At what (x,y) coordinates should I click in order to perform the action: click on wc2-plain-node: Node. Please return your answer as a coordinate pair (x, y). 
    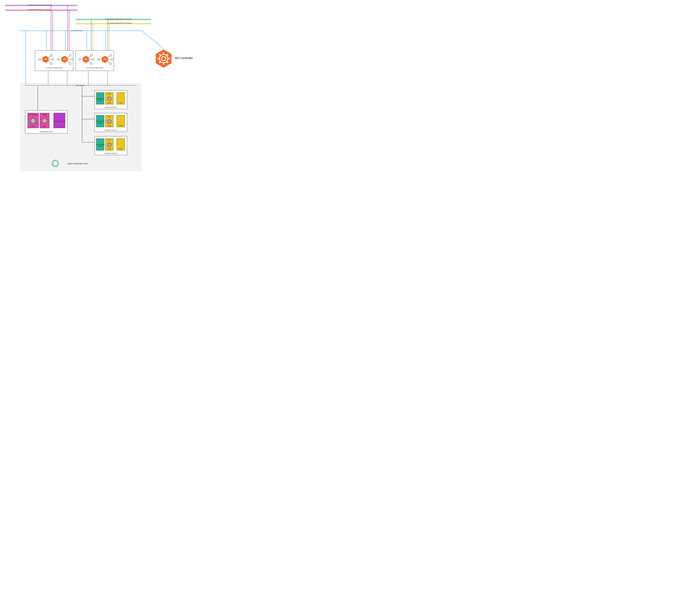
    Looking at the image, I should click on (120, 144).